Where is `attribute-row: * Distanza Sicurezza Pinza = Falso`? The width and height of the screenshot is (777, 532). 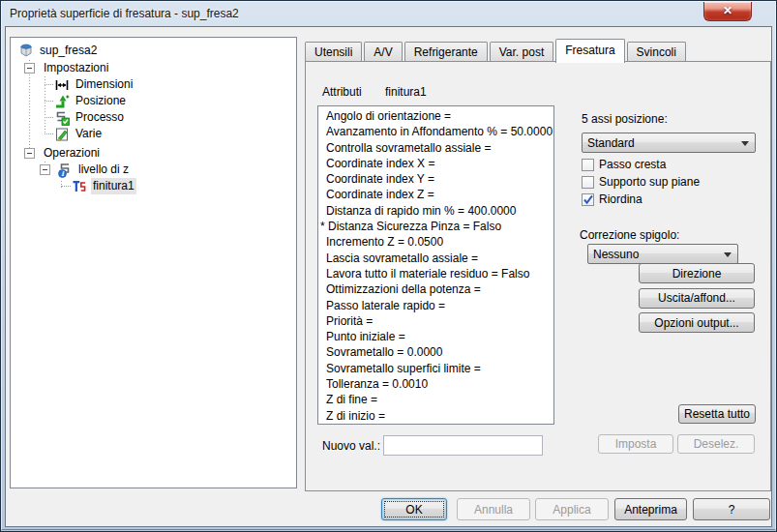
attribute-row: * Distanza Sicurezza Pinza = Falso is located at coordinates (435, 226).